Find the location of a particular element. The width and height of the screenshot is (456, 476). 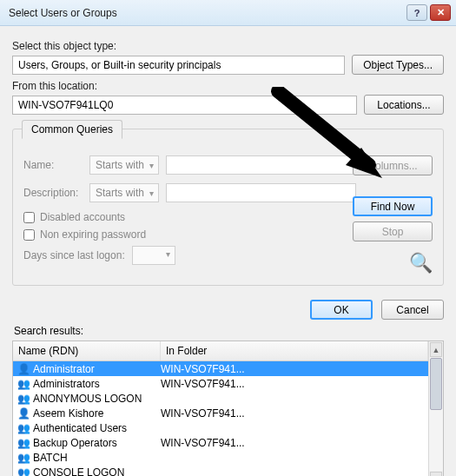

stop-button: Stop is located at coordinates (393, 231).